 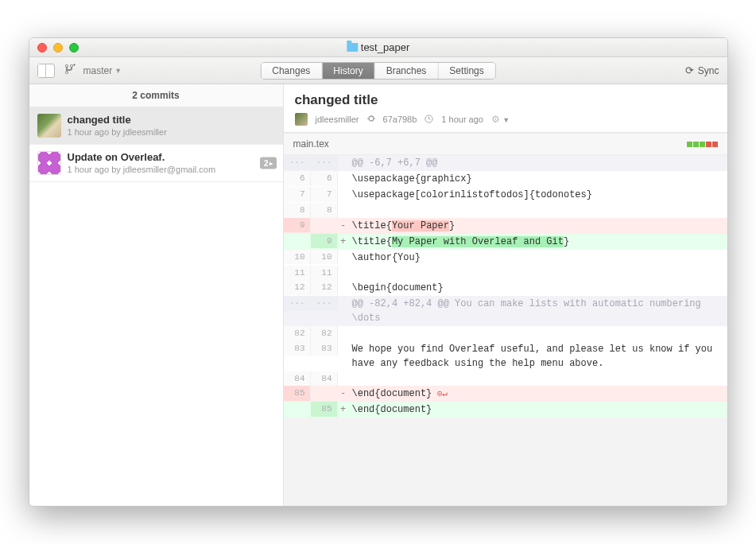 What do you see at coordinates (506, 356) in the screenshot?
I see `diff-line: 8383We hope you find Overleaf useful, an…` at bounding box center [506, 356].